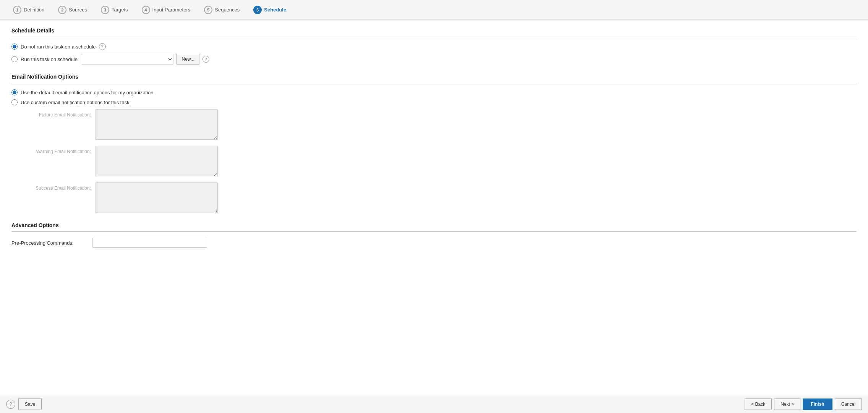 The height and width of the screenshot is (413, 868). What do you see at coordinates (758, 404) in the screenshot?
I see `back-button: < Back` at bounding box center [758, 404].